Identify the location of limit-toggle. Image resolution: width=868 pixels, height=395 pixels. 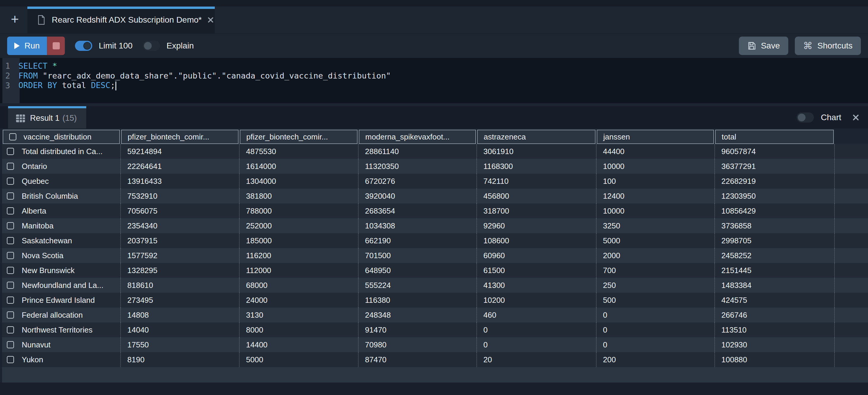
(84, 46).